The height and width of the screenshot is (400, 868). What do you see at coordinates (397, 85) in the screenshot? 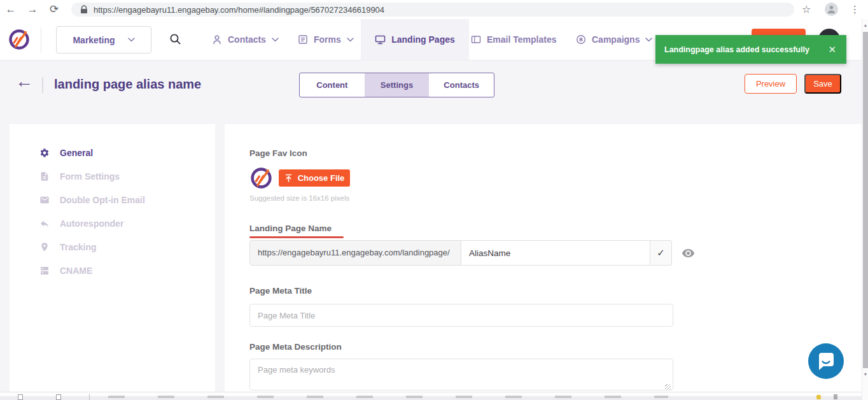
I see `editor-tabs: Content Settings Contacts` at bounding box center [397, 85].